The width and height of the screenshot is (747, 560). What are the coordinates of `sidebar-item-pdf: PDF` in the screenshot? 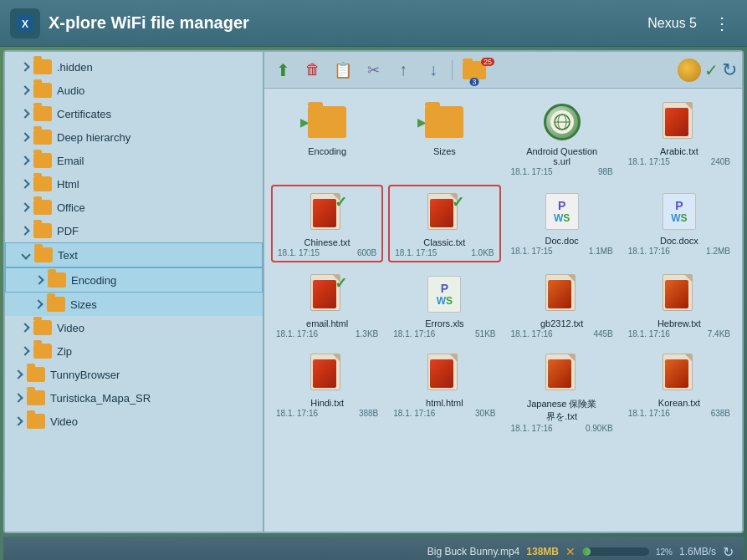 It's located at (134, 231).